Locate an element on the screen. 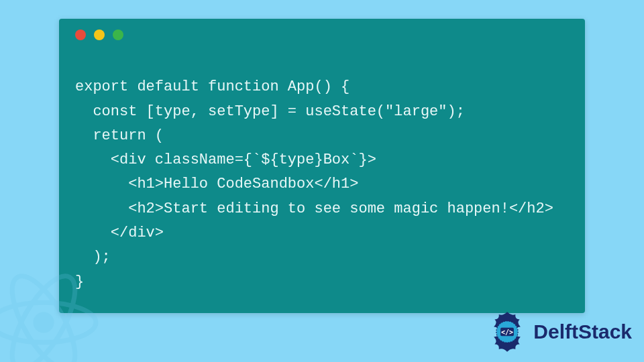  code-line: <h2>Start editing to see some magic happ… is located at coordinates (314, 209).